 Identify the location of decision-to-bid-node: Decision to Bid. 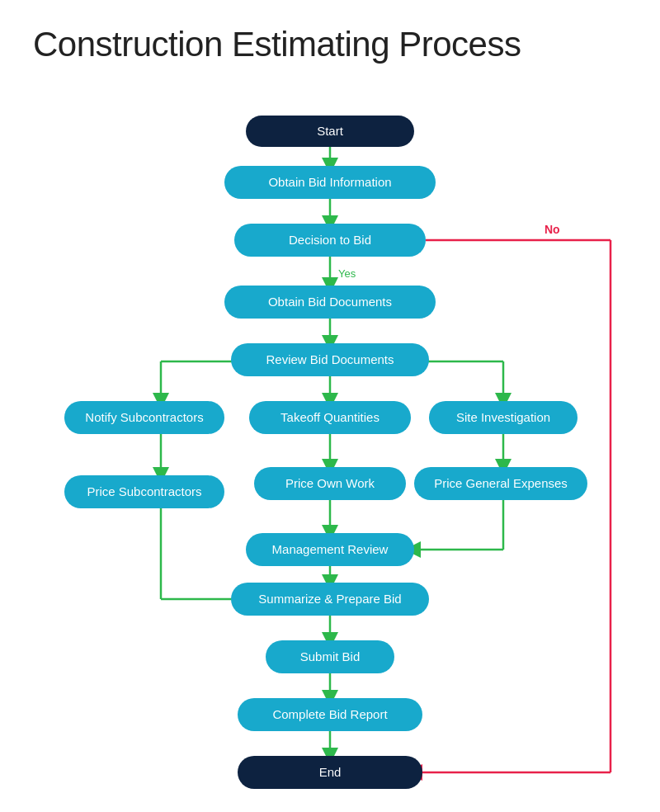
(330, 240).